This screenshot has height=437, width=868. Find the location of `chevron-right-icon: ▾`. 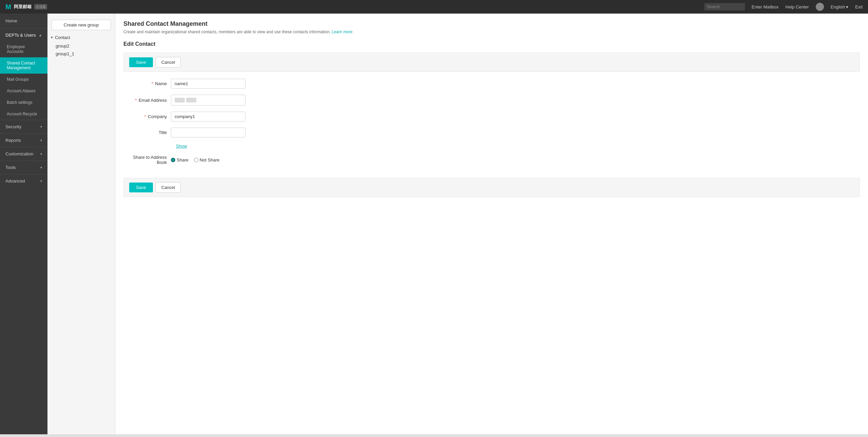

chevron-right-icon: ▾ is located at coordinates (41, 127).